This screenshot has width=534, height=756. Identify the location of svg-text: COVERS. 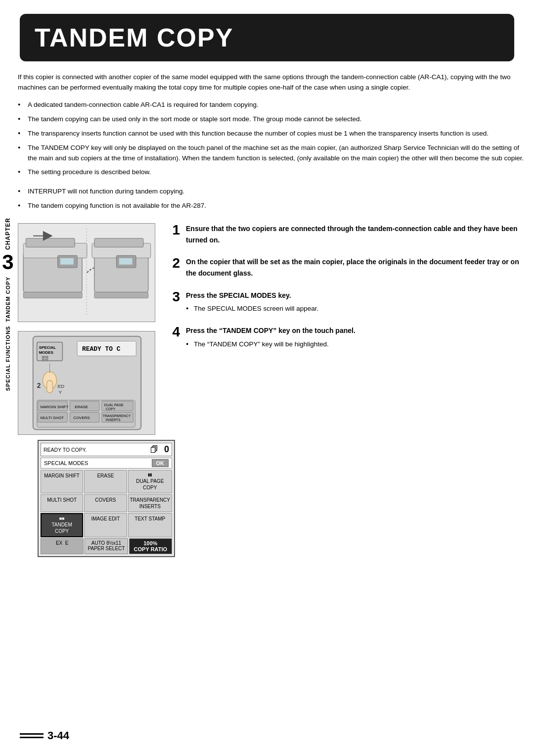
(82, 419).